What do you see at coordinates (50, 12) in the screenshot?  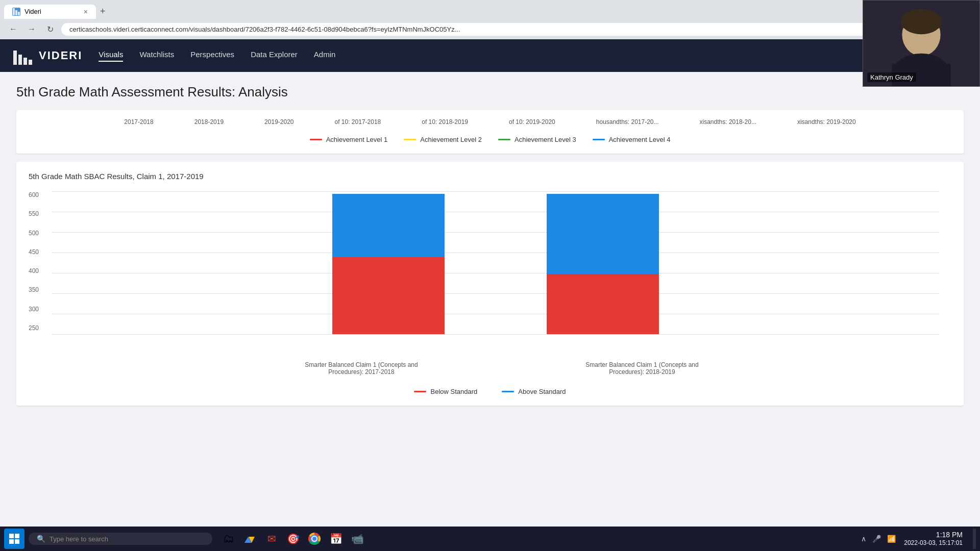 I see `browser-tab: Videri ×` at bounding box center [50, 12].